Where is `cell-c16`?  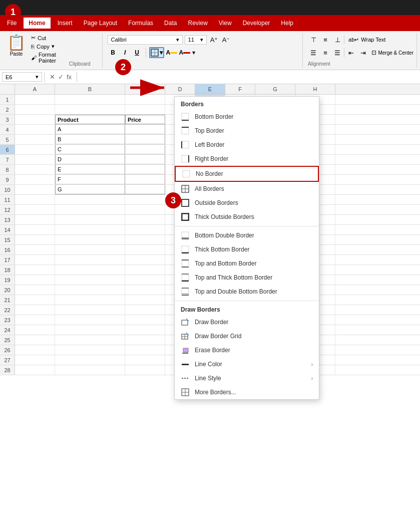 cell-c16 is located at coordinates (145, 249).